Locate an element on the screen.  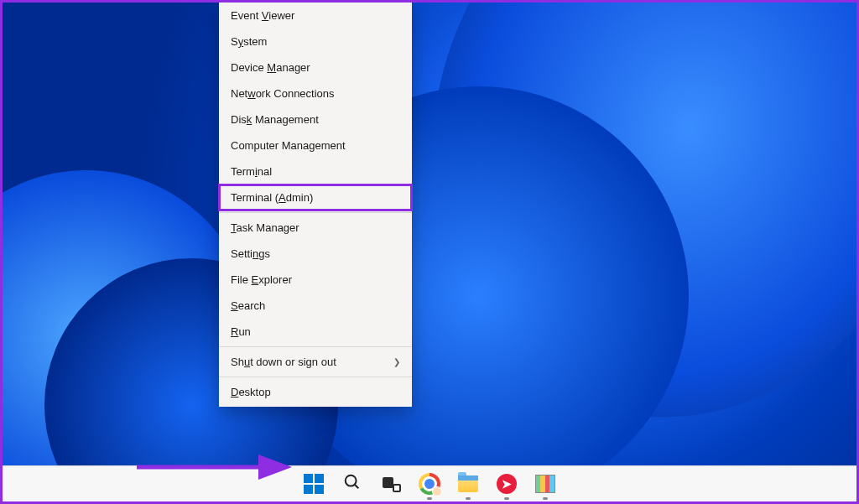
menu-item-desktop: Desktop is located at coordinates (315, 392).